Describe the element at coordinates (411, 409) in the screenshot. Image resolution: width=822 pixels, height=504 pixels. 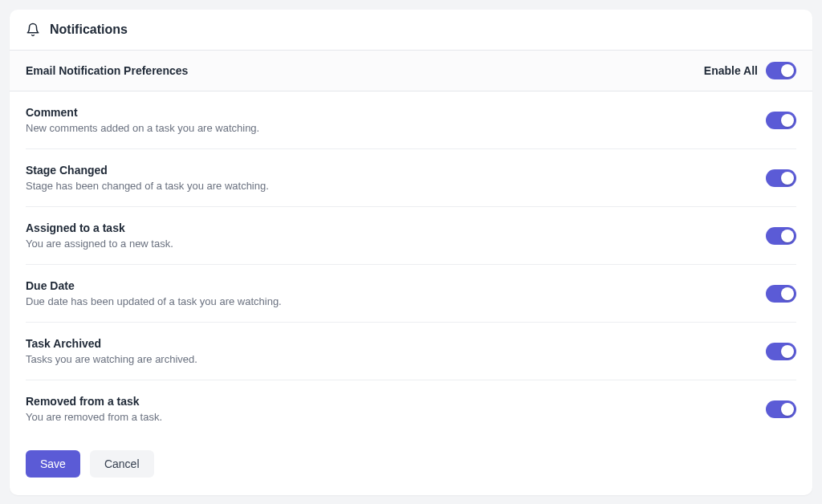
I see `setting-row-removed: Removed from a task You are removed from…` at that location.